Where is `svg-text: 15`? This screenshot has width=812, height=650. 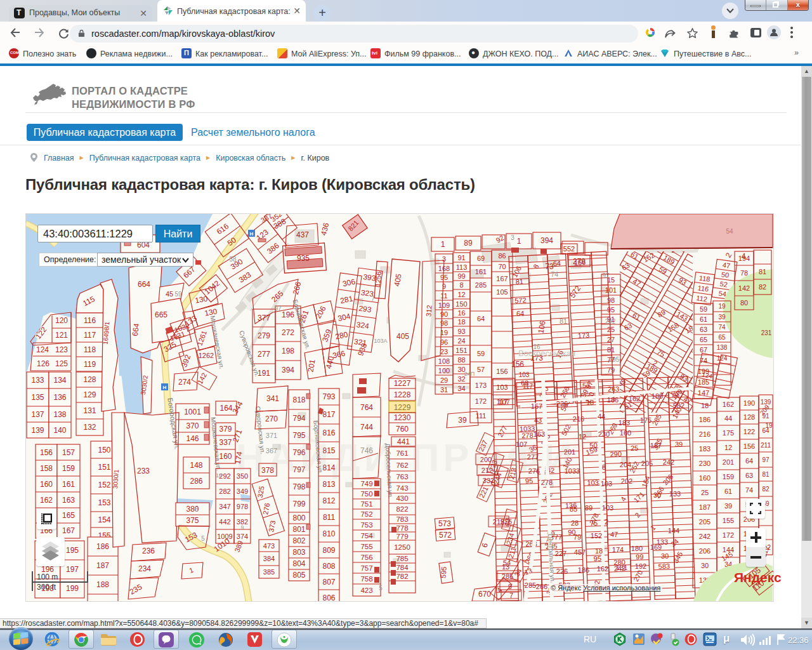 svg-text: 15 is located at coordinates (611, 280).